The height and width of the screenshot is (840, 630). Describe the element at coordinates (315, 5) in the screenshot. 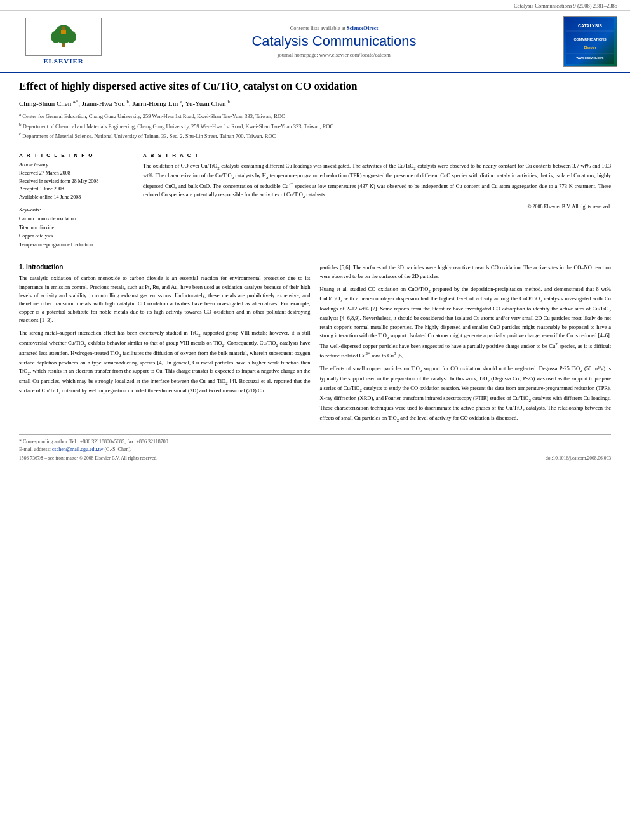

I see `journal-citation-bar: Catalysis Communications 9 (2008) 2381–2…` at that location.